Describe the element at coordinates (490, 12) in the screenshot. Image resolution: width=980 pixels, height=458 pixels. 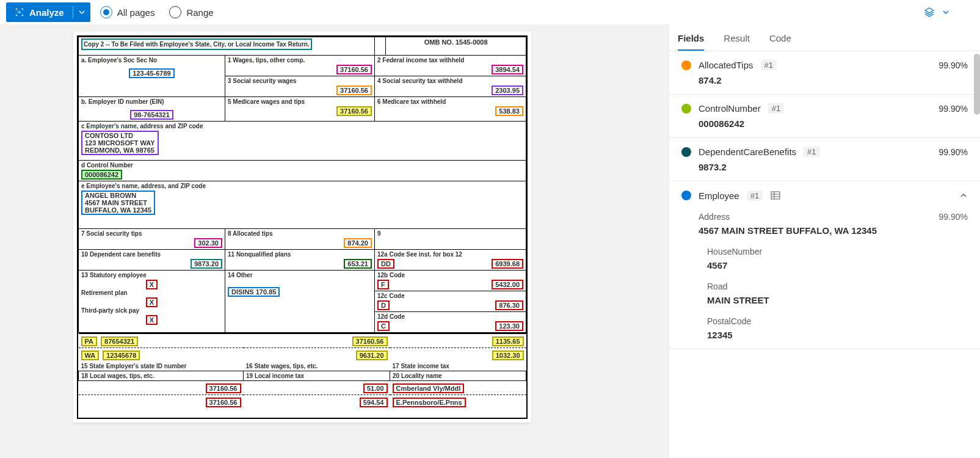
I see `toolbar: Analyze All pages Range` at that location.